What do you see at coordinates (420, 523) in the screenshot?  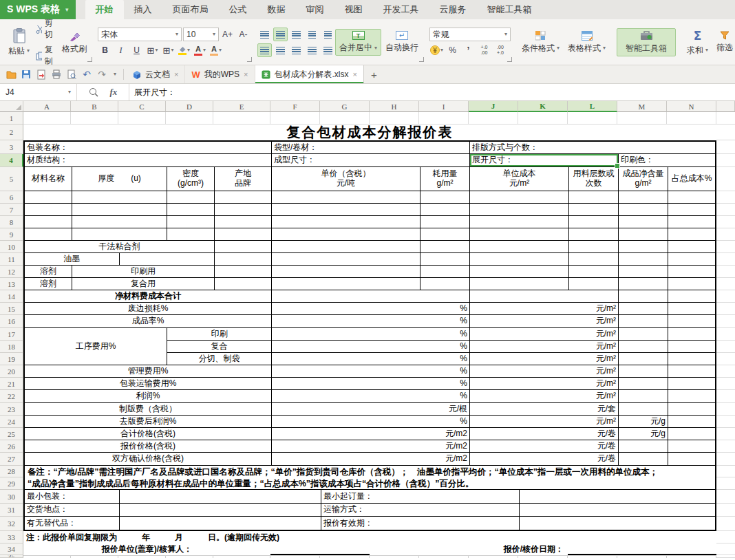 I see `cell-quote-validity: 报价有效期：` at bounding box center [420, 523].